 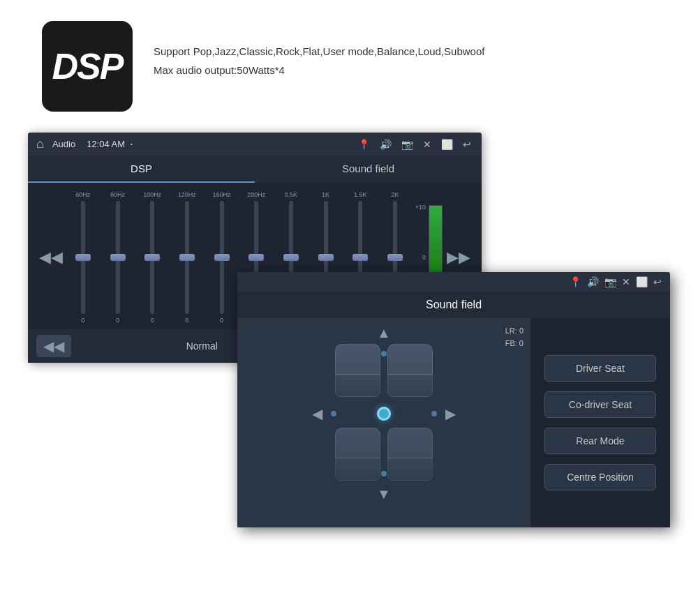 I want to click on scale-midline, so click(x=436, y=258).